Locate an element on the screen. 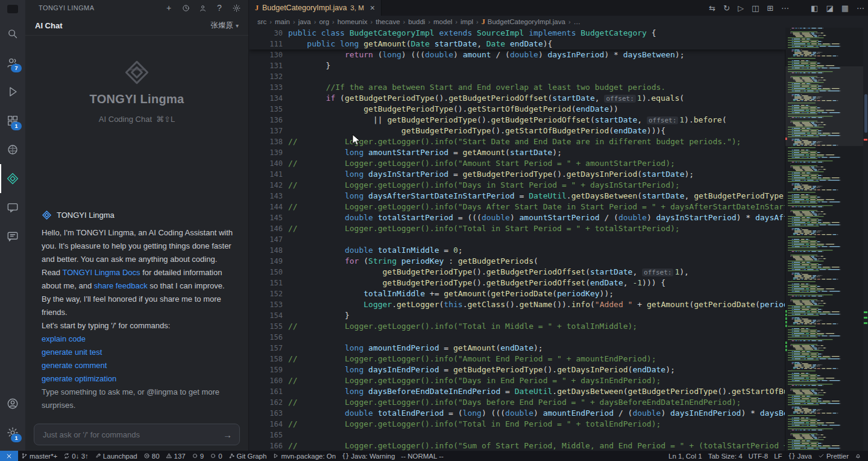 This screenshot has width=868, height=461. code-line: 159 long daysInEndPeriod = getBudgetPeri… is located at coordinates (517, 370).